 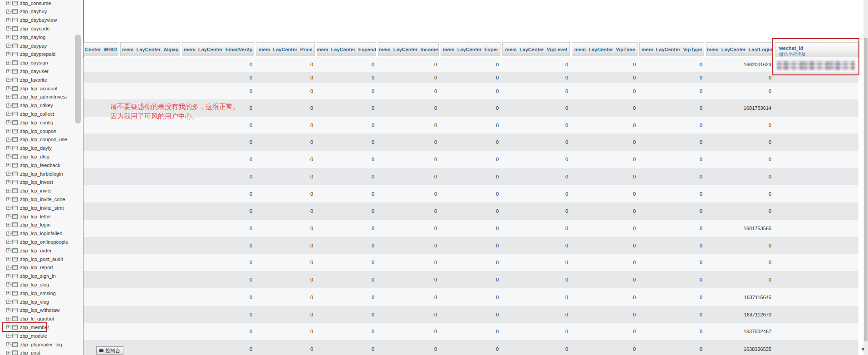 I want to click on cell-value: 0, so click(x=634, y=246).